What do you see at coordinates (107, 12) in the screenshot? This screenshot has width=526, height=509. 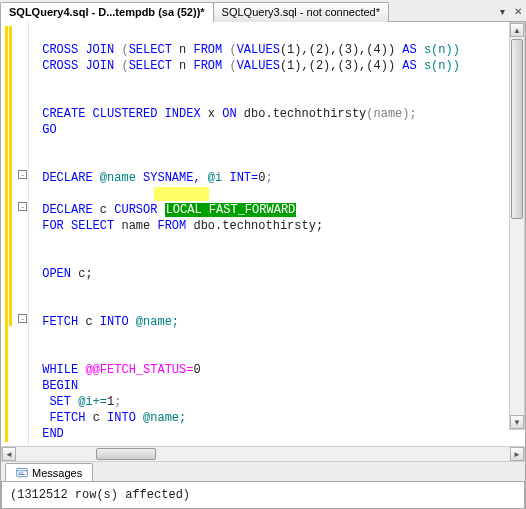 I see `tab-sqlquery4: SQLQuery4.sql - D...tempdb (sa (52))*` at bounding box center [107, 12].